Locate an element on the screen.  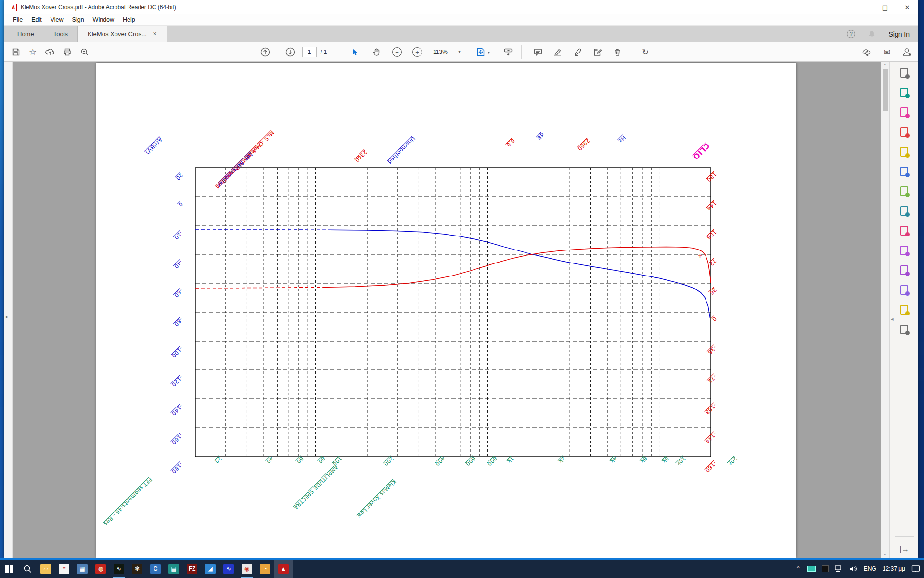
taskbar-measure-app: ▤ is located at coordinates (174, 569).